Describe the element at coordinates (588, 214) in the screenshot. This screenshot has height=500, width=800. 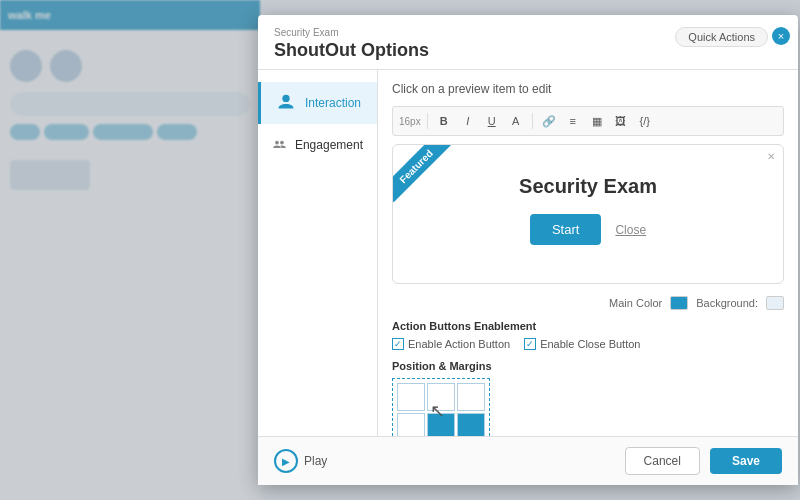
I see `preview-card: Featured ✕ Security Exam Start Close` at that location.